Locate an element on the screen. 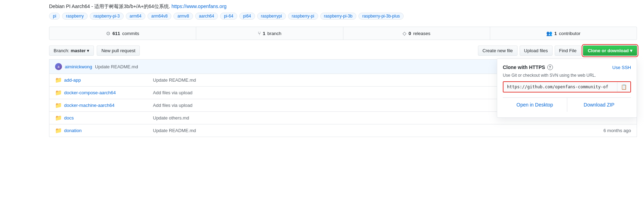  tag-item: raspberry-pi-3 is located at coordinates (107, 16).